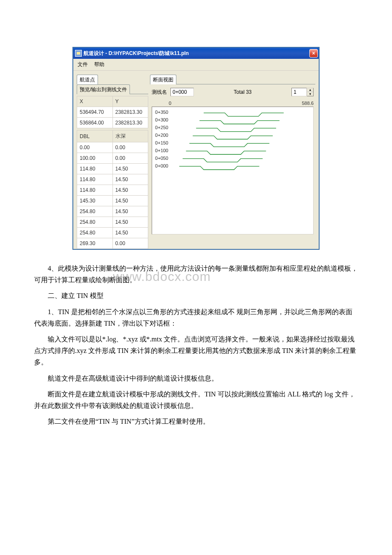  I want to click on cell-x: 536494.70, so click(95, 113).